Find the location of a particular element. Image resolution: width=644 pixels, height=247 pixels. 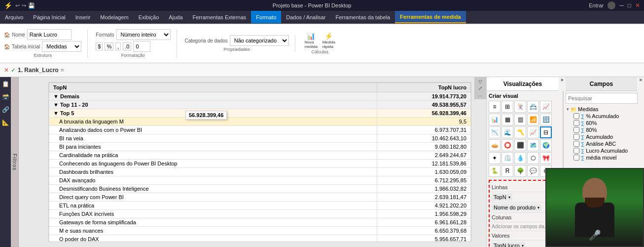

viz-multirow: 📇 is located at coordinates (533, 107).